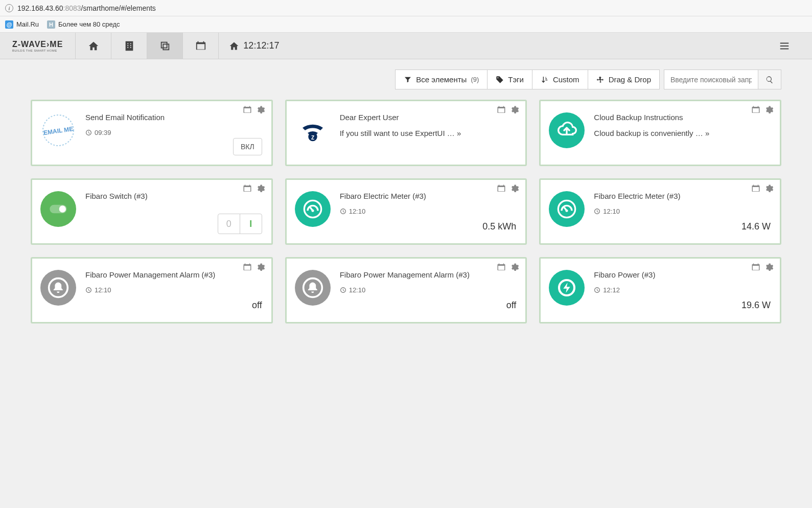 The image size is (812, 508). What do you see at coordinates (152, 212) in the screenshot?
I see `card-fibaro-switch: Fibaro Switch (#3) 0 I` at bounding box center [152, 212].